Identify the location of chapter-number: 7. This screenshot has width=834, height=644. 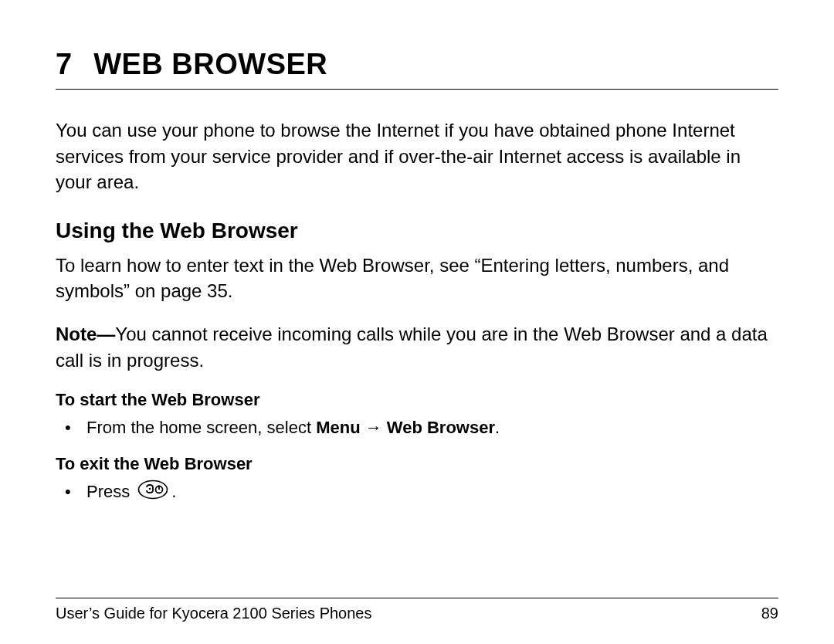
(63, 65).